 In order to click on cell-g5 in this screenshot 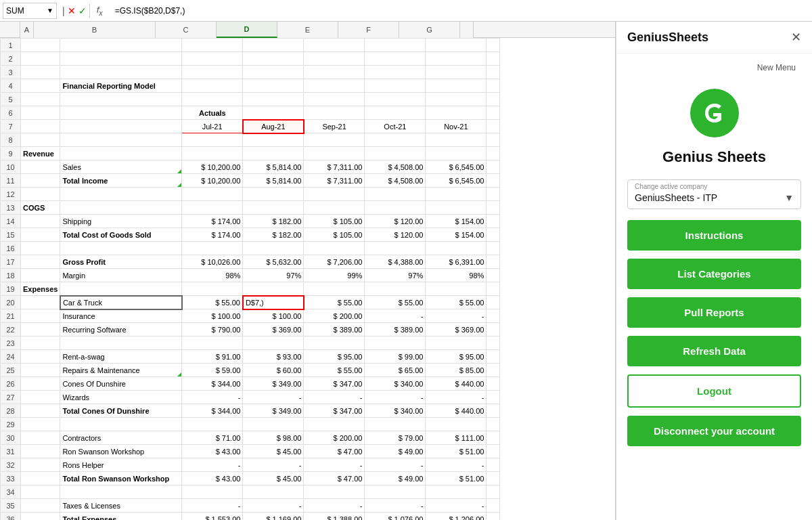, I will do `click(456, 100)`.